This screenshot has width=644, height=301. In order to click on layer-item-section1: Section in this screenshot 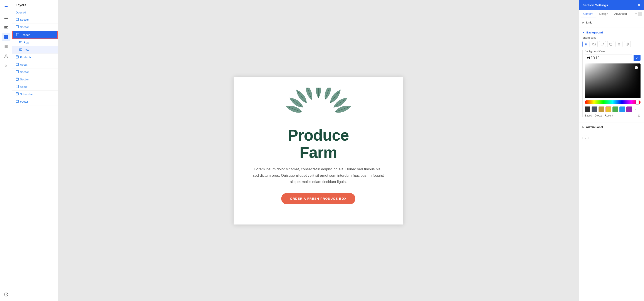, I will do `click(35, 20)`.